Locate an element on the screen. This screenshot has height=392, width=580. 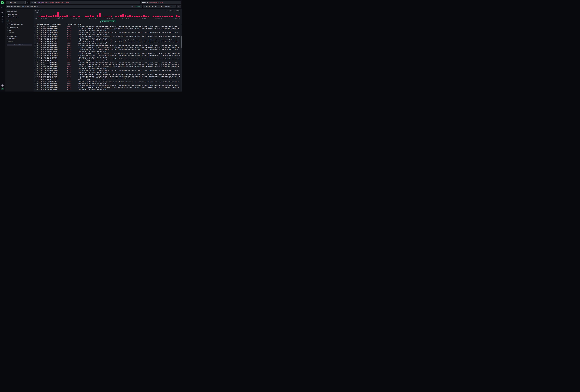
denoise-checkbox is located at coordinates (7, 24).